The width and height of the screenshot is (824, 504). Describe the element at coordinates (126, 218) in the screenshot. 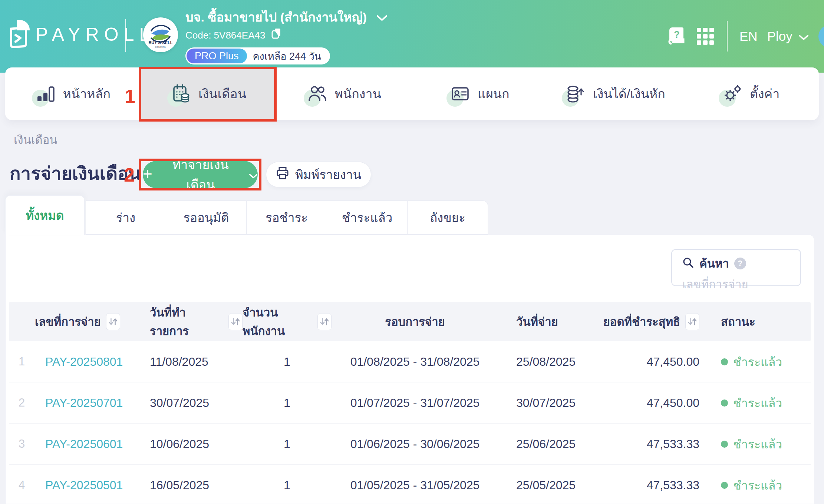

I see `tab-draft: ร่าง` at that location.